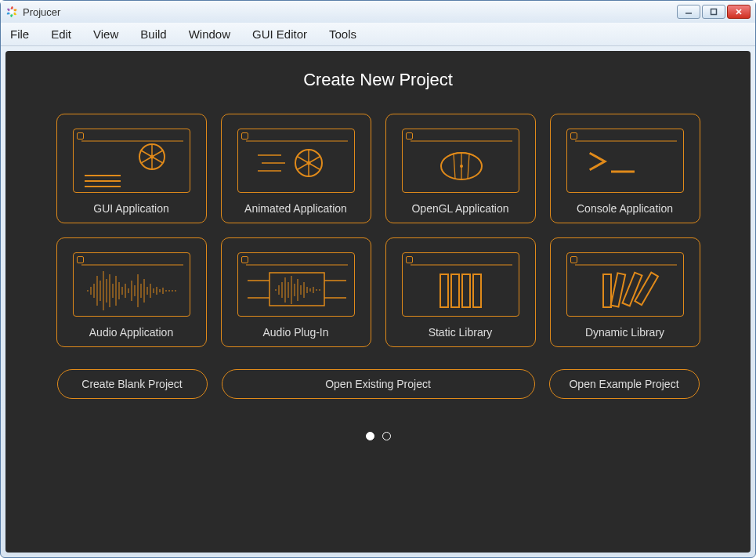 The image size is (756, 558). I want to click on gui-application-icon, so click(132, 161).